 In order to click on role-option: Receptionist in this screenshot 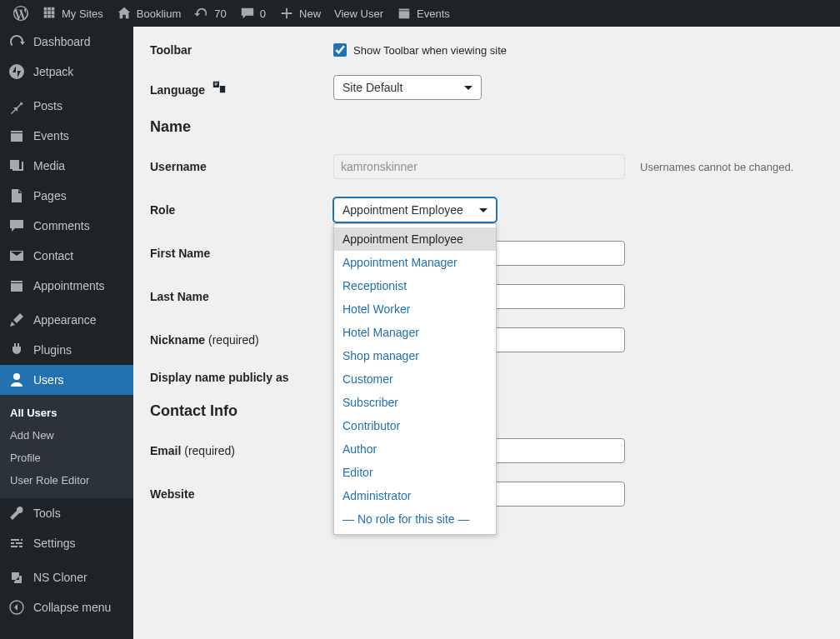, I will do `click(415, 286)`.